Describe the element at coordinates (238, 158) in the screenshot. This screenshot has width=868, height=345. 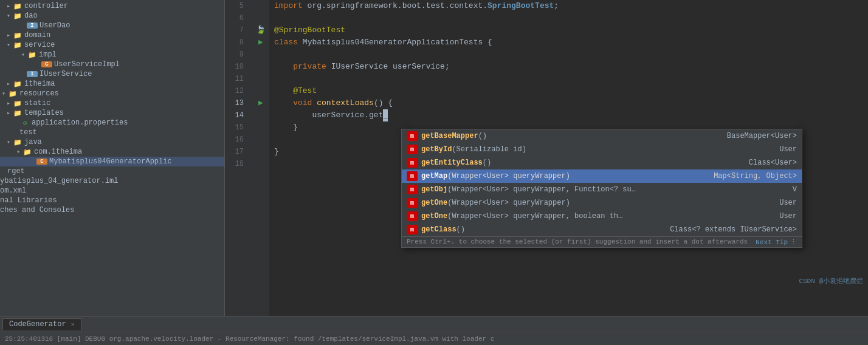
I see `line-numbers: 5 6 7 8 9 10 11 12 13 14 15 16 17 18` at that location.